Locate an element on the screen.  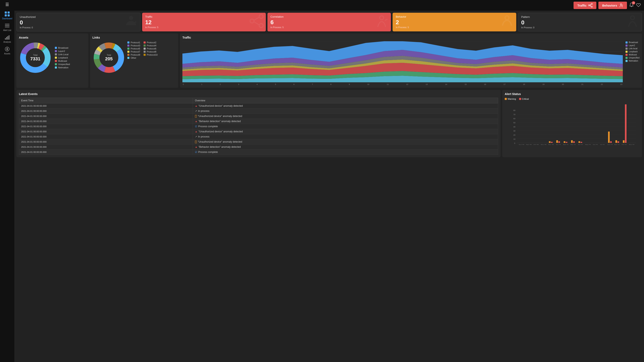
event-overview-cell: ☑Process complete is located at coordinates (346, 152).